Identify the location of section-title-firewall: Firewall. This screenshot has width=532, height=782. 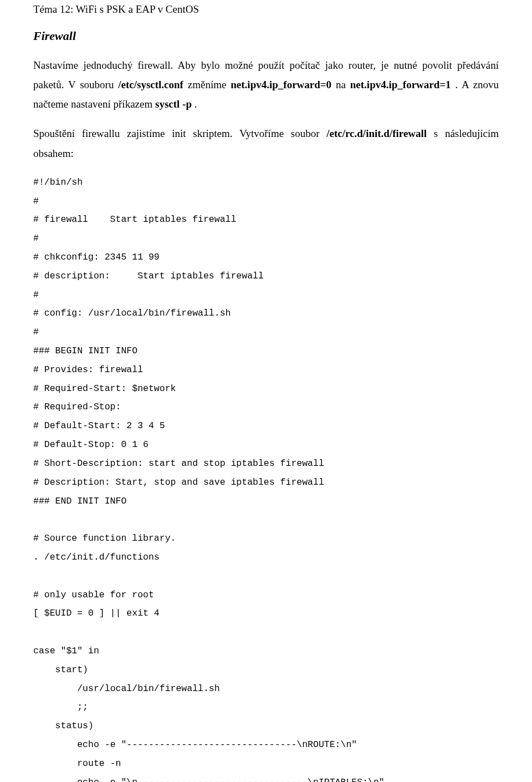
(266, 36).